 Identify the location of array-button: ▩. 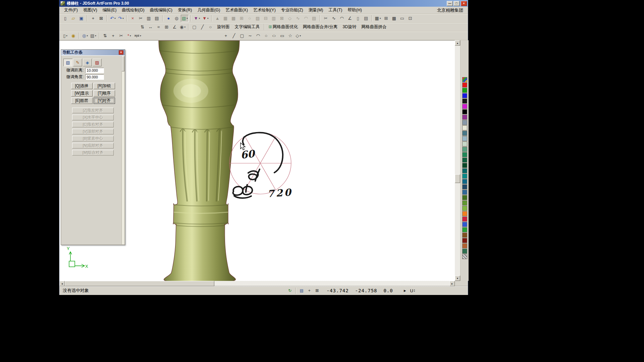
(394, 18).